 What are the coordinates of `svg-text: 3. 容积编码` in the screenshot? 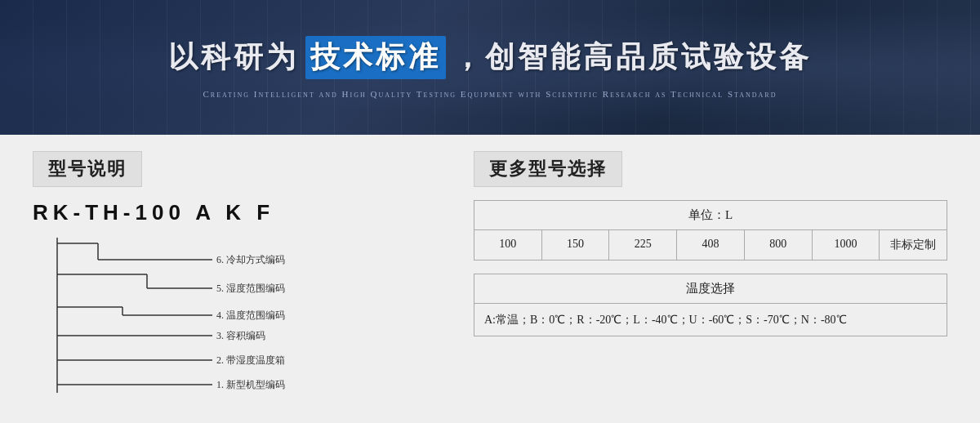 It's located at (241, 336).